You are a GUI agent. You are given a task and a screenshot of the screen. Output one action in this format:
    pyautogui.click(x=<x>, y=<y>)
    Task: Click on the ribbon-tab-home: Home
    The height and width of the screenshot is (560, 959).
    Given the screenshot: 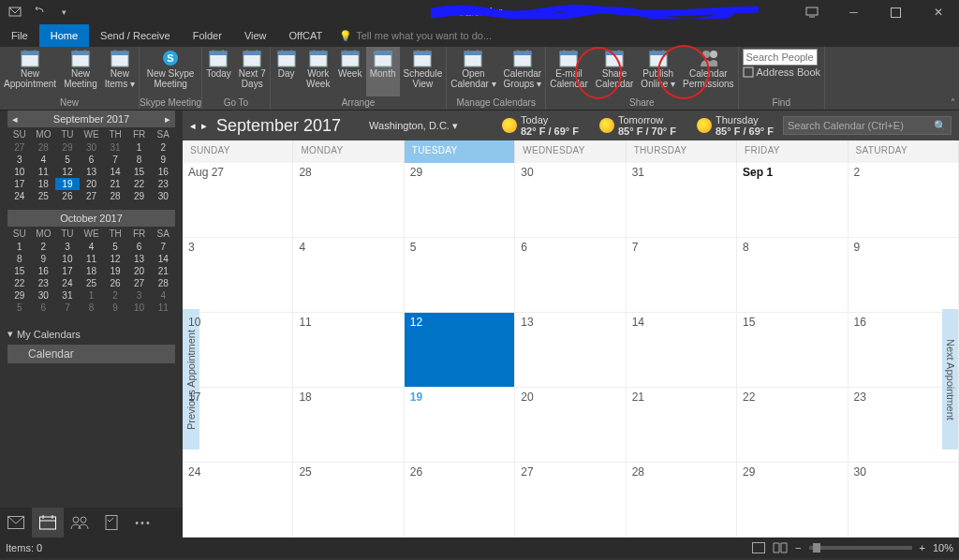 What is the action you would take?
    pyautogui.click(x=64, y=36)
    